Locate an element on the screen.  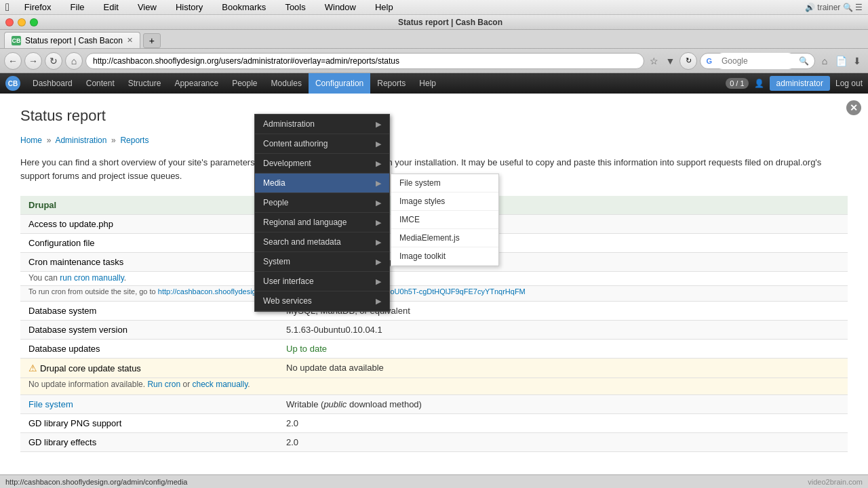
menu-file: File is located at coordinates (77, 7).